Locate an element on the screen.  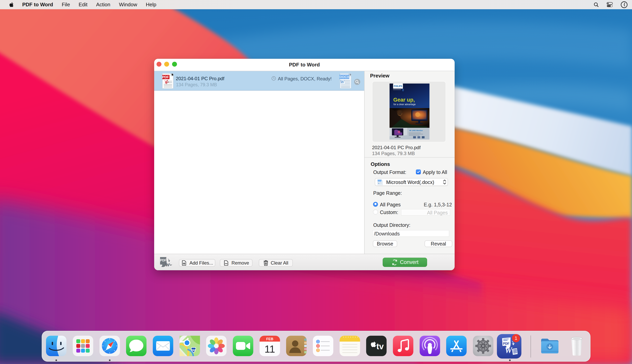
svg-text: PHILIPS is located at coordinates (398, 86).